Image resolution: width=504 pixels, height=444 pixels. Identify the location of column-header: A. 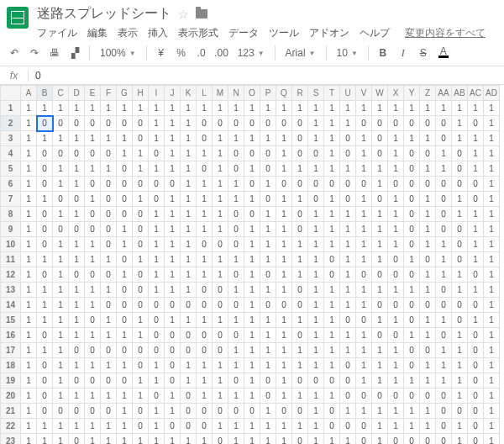
(29, 93).